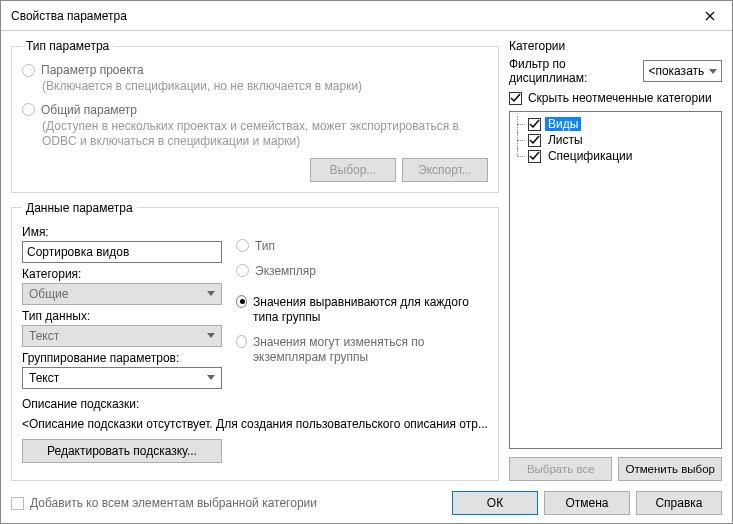  I want to click on param-data-legend: Данные параметра, so click(80, 208).